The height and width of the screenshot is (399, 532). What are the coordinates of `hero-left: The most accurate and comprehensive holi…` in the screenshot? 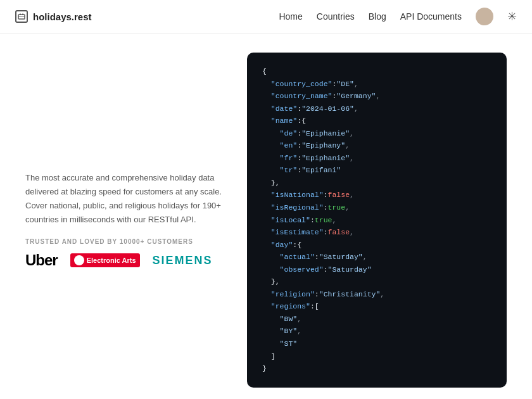 It's located at (127, 220).